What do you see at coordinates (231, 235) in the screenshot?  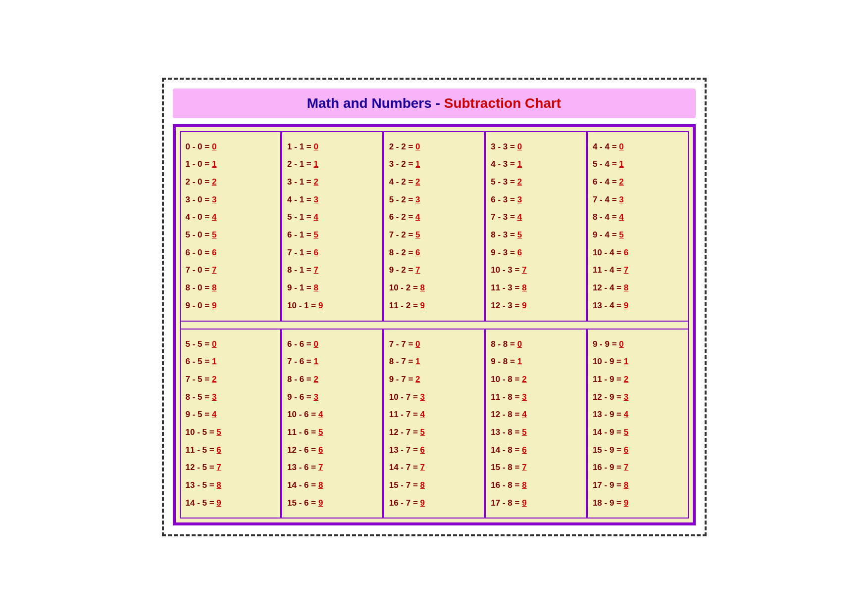 I see `equation-row: 5 - 0 = 5` at bounding box center [231, 235].